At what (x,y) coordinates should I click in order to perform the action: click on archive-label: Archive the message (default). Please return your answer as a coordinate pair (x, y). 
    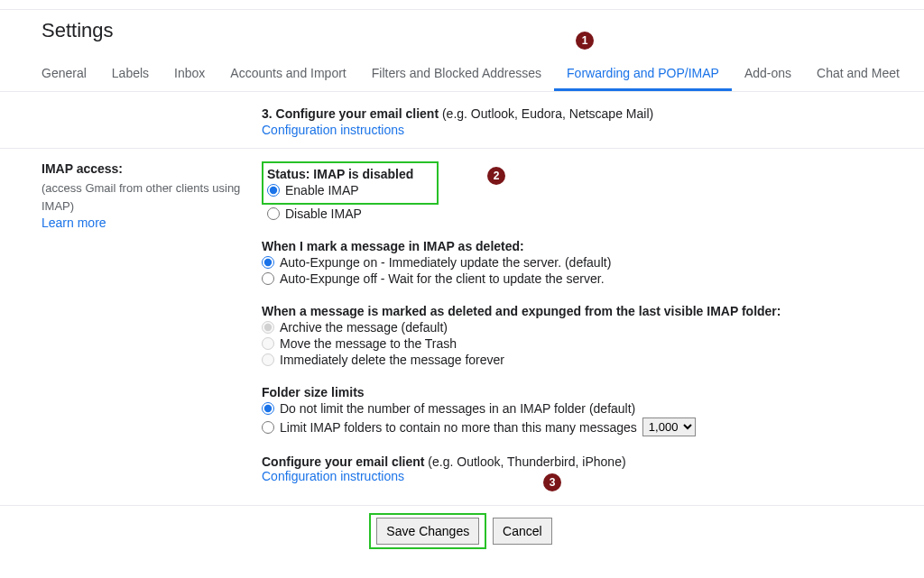
    Looking at the image, I should click on (364, 327).